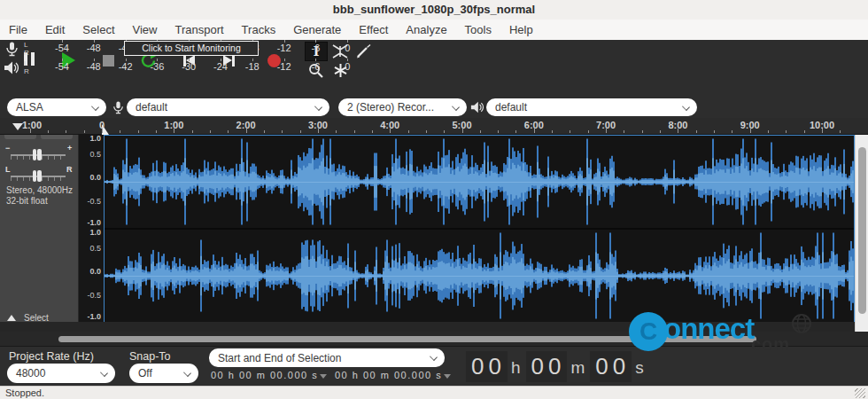  I want to click on resize-grip, so click(860, 394).